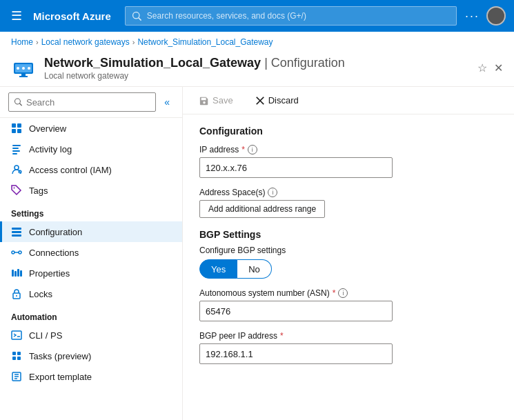 This screenshot has height=420, width=514. I want to click on address-spaces-info-icon: i, so click(273, 192).